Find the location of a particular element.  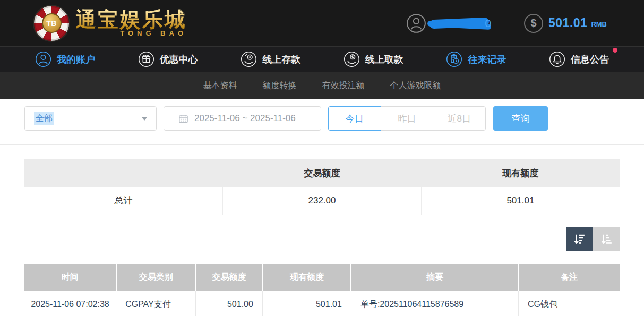

nav-item-records: 往来记录 is located at coordinates (476, 59).